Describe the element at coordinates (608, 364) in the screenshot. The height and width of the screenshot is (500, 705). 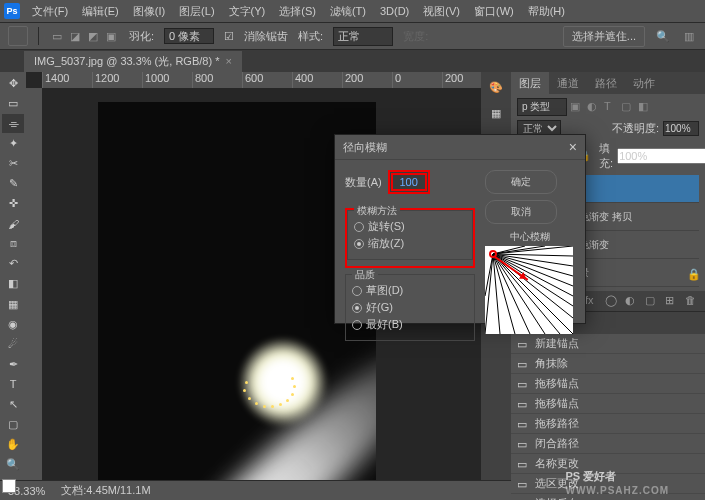
I see `history-item: ▭角抹除` at that location.